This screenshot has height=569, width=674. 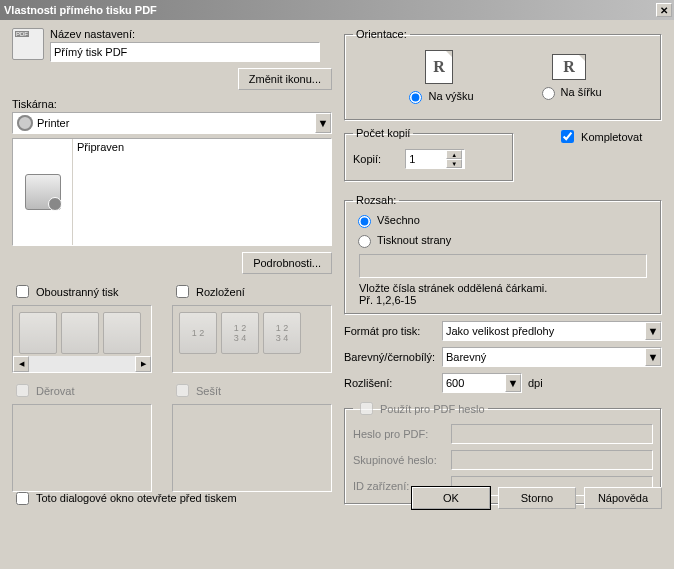 I want to click on printer-combo-text: Printer, so click(x=176, y=123).